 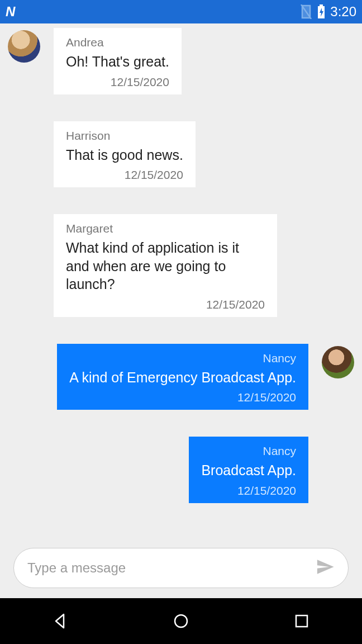 I want to click on message-row: Harrison That is good news. 12/15/2020, so click(x=181, y=154).